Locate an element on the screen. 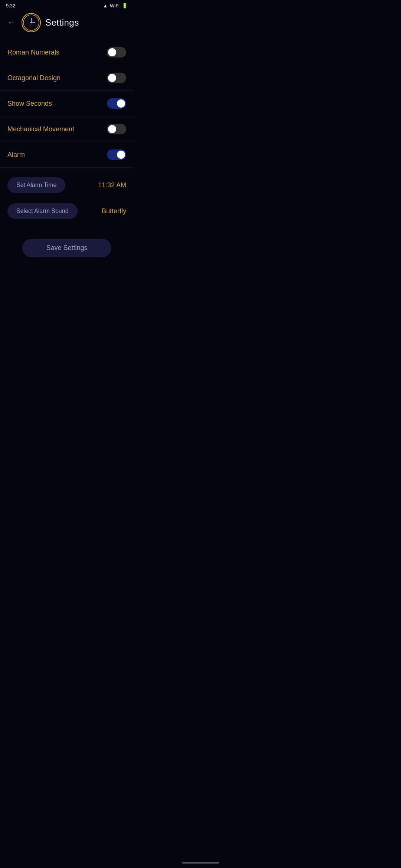 The width and height of the screenshot is (401, 868). status-bar: 9:32 ▲ WiFi 🔋 is located at coordinates (67, 5).